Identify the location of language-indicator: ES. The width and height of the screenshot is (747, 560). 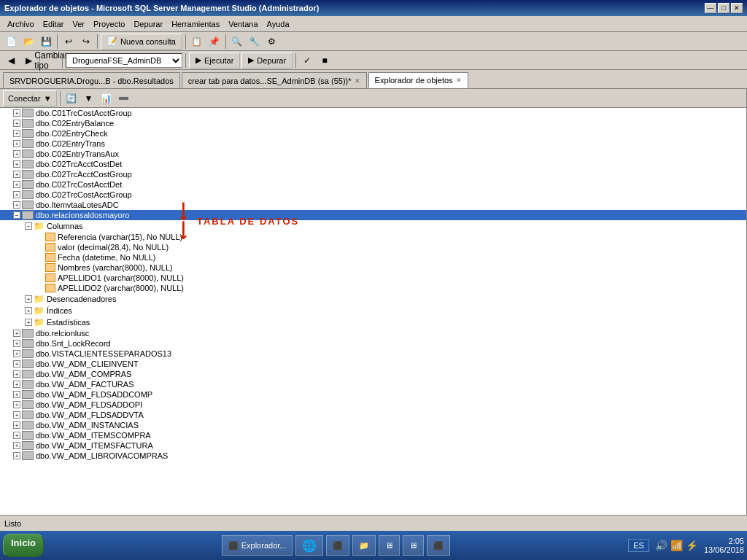
(639, 545).